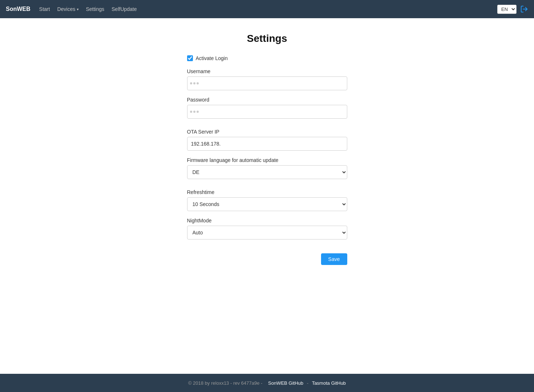  What do you see at coordinates (267, 39) in the screenshot?
I see `page-title: Settings` at bounding box center [267, 39].